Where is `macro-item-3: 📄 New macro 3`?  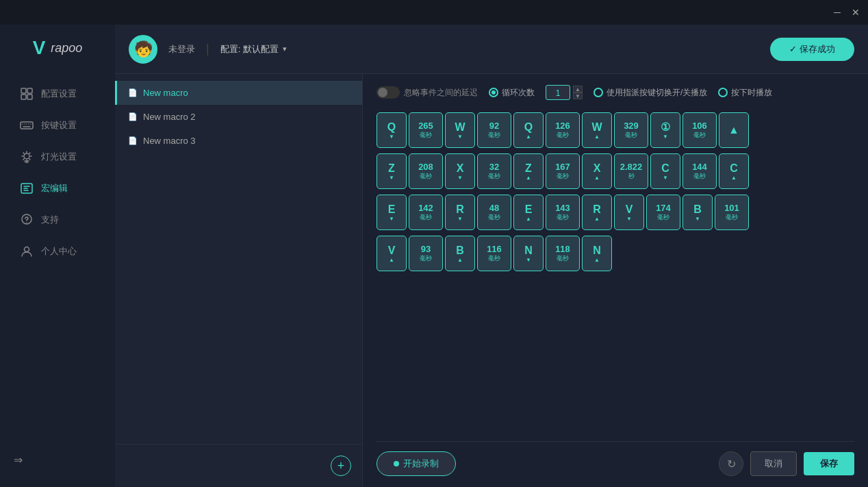 macro-item-3: 📄 New macro 3 is located at coordinates (238, 141).